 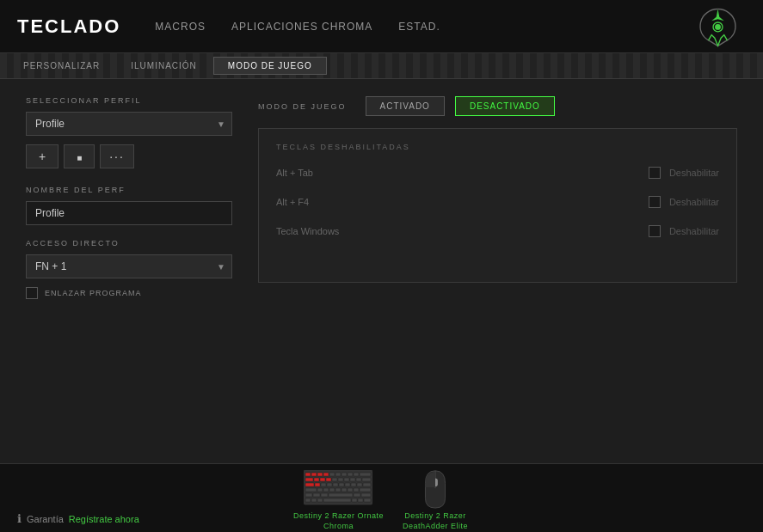 What do you see at coordinates (117, 156) in the screenshot?
I see `more-options-button: ···` at bounding box center [117, 156].